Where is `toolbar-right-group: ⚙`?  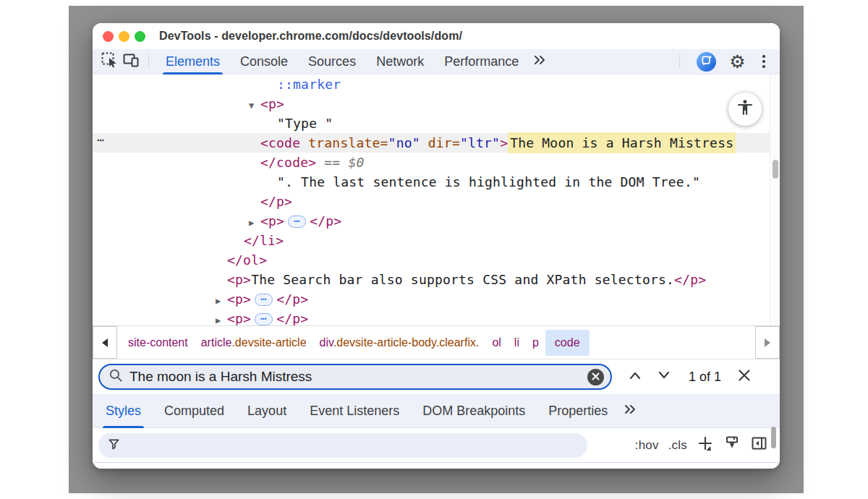
toolbar-right-group: ⚙ is located at coordinates (726, 61).